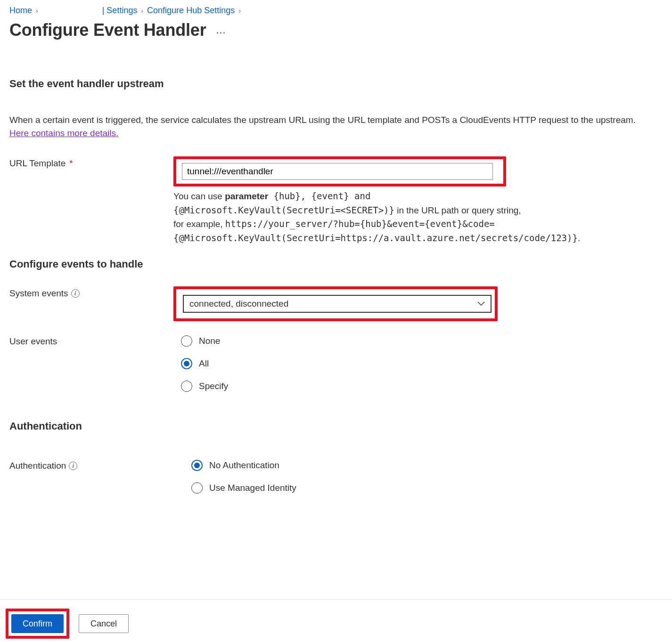 The height and width of the screenshot is (642, 672). What do you see at coordinates (244, 465) in the screenshot?
I see `radio-label: No Authentication` at bounding box center [244, 465].